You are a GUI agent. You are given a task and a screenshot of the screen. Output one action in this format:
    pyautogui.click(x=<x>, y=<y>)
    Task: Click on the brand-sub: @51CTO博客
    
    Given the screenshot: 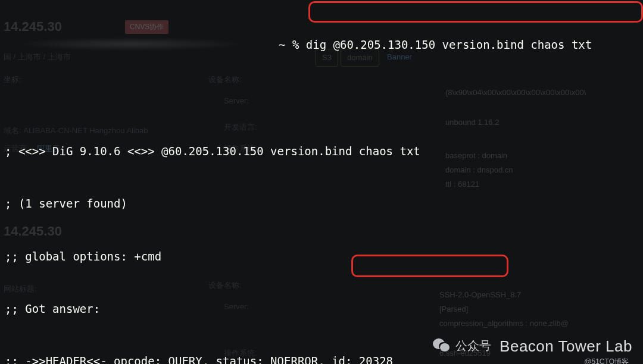 What is the action you would take?
    pyautogui.click(x=606, y=360)
    